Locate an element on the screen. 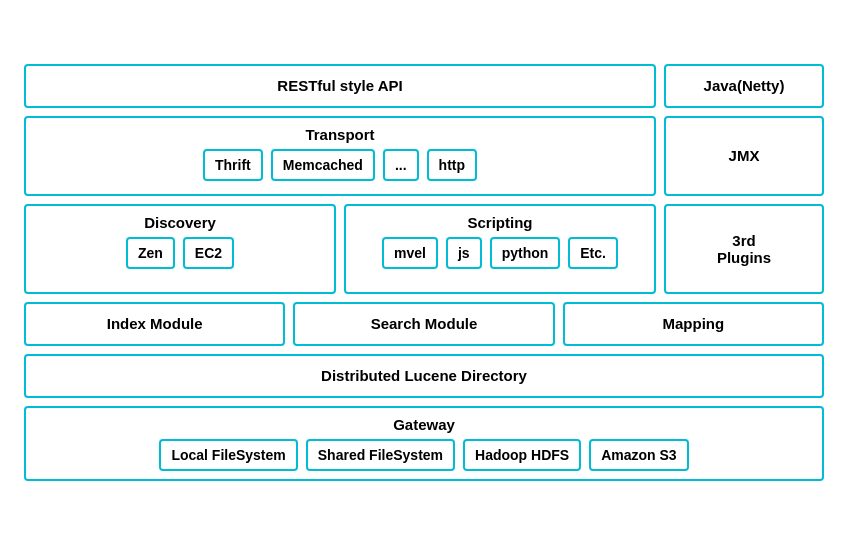 Image resolution: width=848 pixels, height=552 pixels. etc-label: Etc. is located at coordinates (593, 253).